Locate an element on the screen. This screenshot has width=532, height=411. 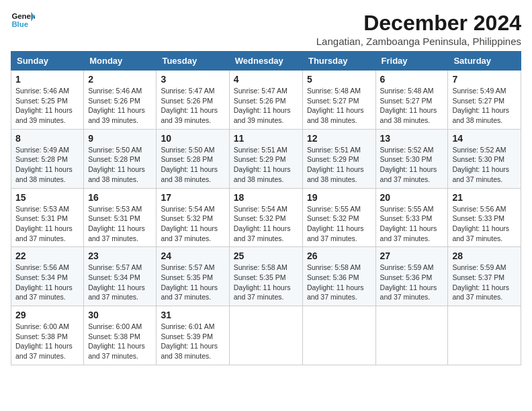
calendar-cell: 12Sunrise: 5:51 AMSunset: 5:29 PMDayligh… is located at coordinates (339, 158).